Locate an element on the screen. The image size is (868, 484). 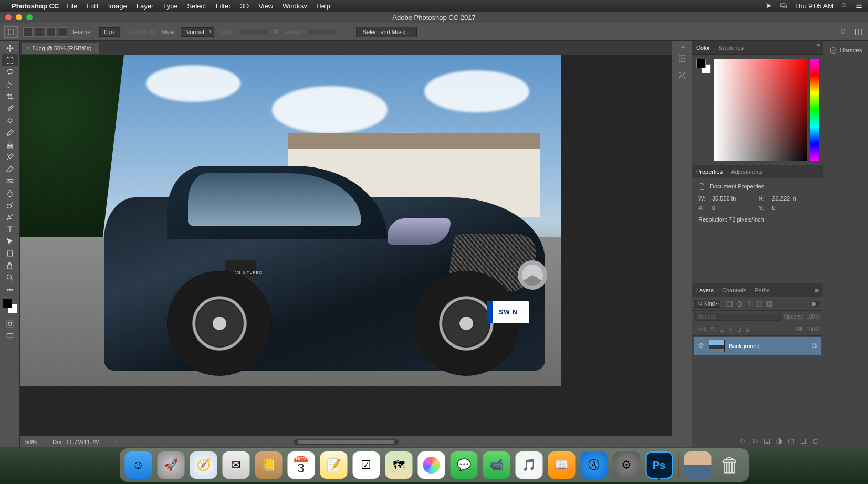
filter-toggle is located at coordinates (815, 304).